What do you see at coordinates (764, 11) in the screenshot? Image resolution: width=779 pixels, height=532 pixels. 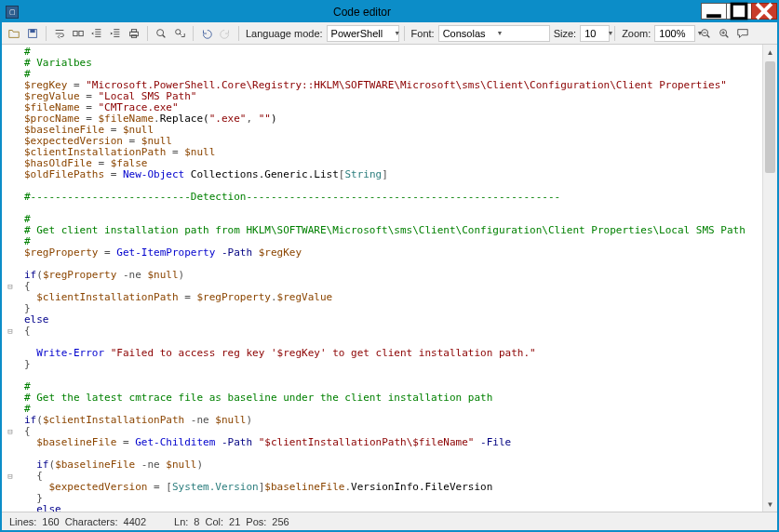 I see `close-button` at bounding box center [764, 11].